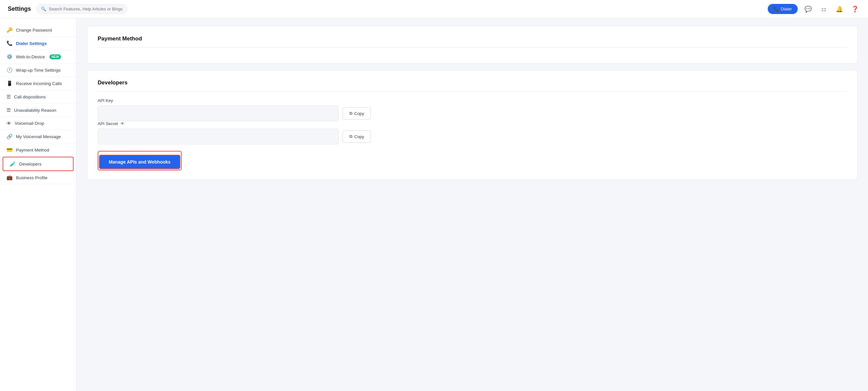 This screenshot has width=868, height=391. Describe the element at coordinates (9, 177) in the screenshot. I see `briefcase-icon: 💼` at that location.